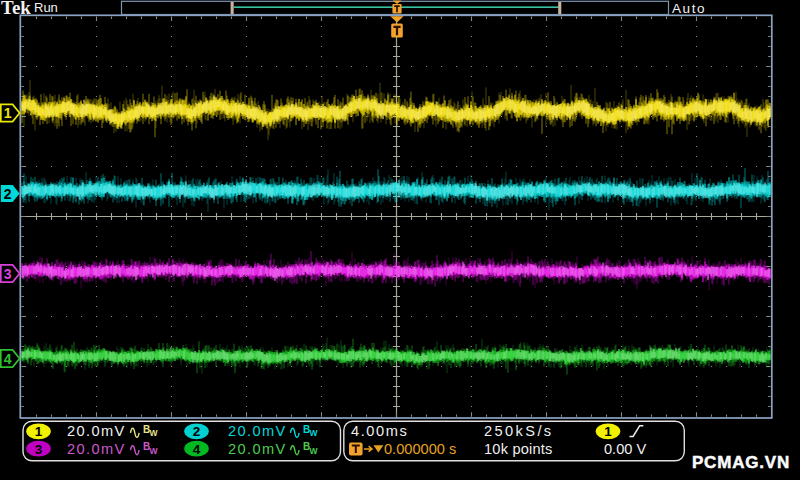 This screenshot has width=800, height=480. What do you see at coordinates (625, 449) in the screenshot?
I see `svg-text: 0.00 V` at bounding box center [625, 449].